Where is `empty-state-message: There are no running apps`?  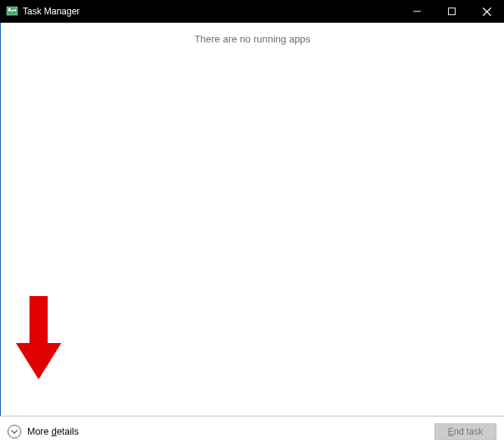
empty-state-message: There are no running apps is located at coordinates (253, 39).